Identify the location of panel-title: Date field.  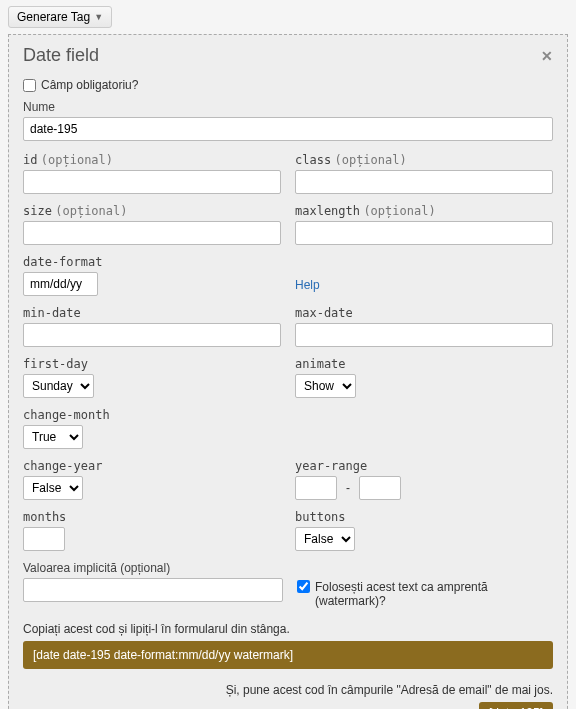
(61, 56).